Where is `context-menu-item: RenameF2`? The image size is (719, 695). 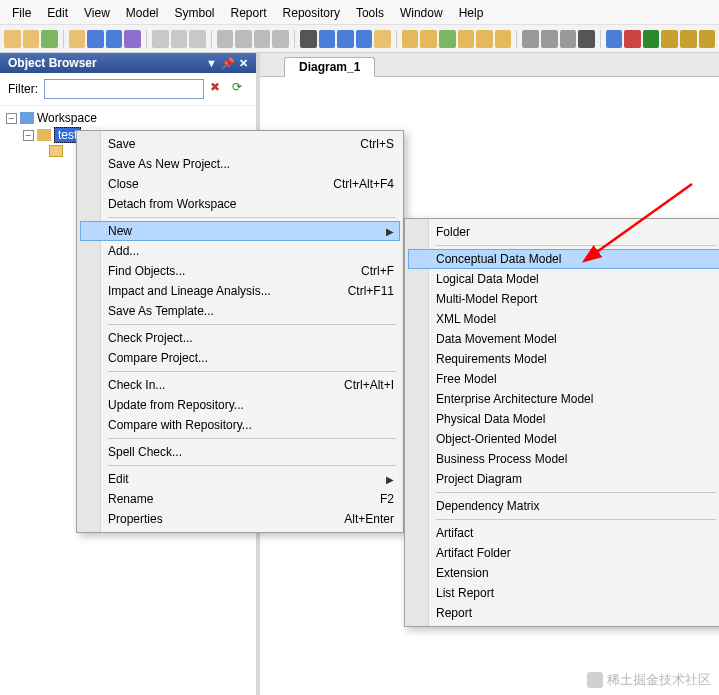 context-menu-item: RenameF2 is located at coordinates (240, 499).